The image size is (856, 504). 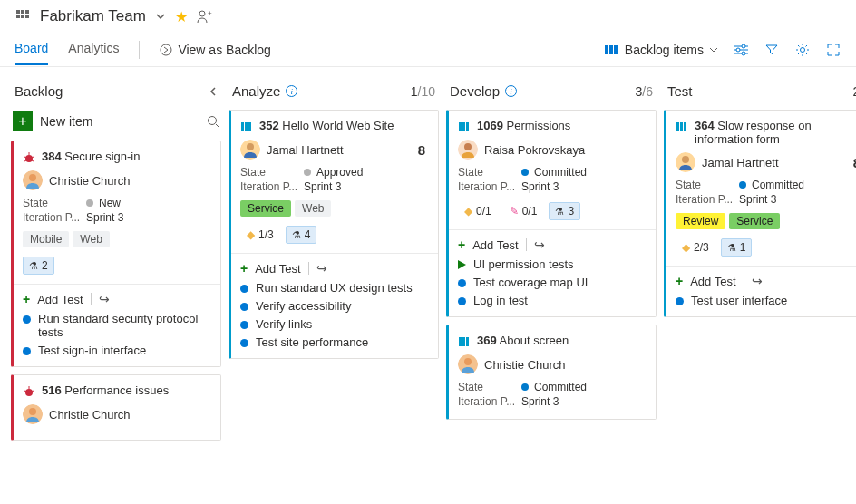 I want to click on state-value: Committed, so click(x=778, y=185).